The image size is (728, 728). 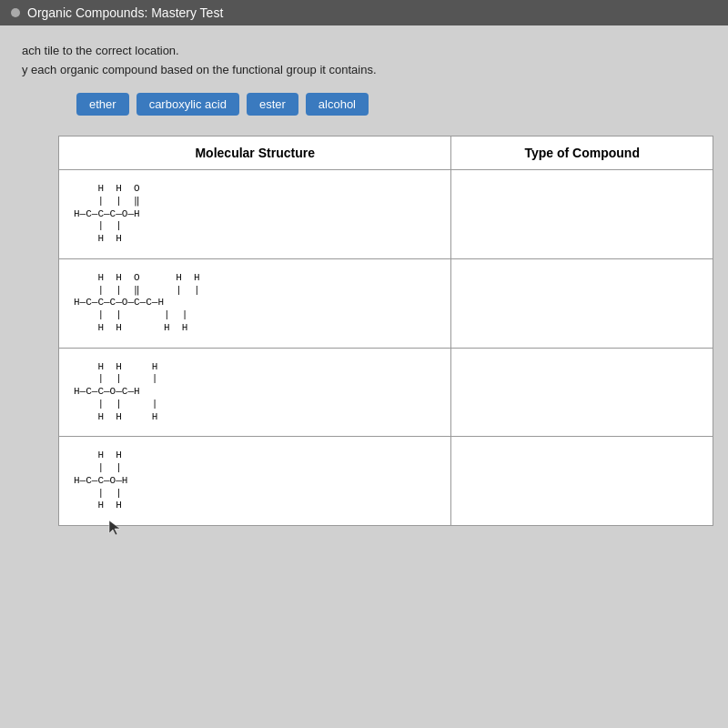 What do you see at coordinates (255, 215) in the screenshot?
I see `structure-cell-1: H H O | | ‖ H—C—C—C—O—H | | H H` at bounding box center [255, 215].